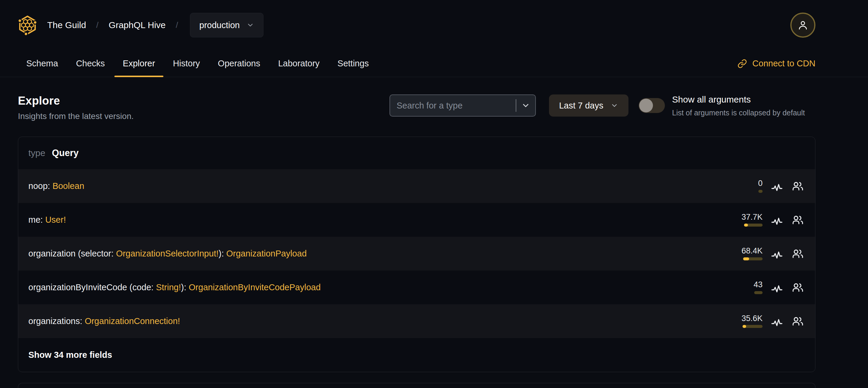  I want to click on type-kind-label: type, so click(37, 153).